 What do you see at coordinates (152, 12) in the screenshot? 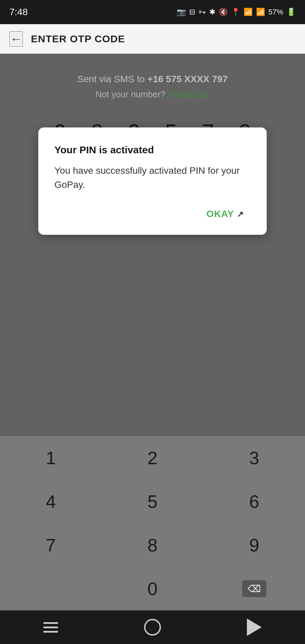
I see `status-bar: 7:48 📷 ⊟ 🗝 ✱ 🔇 📍 📶 📶 57% 🔋` at bounding box center [152, 12].